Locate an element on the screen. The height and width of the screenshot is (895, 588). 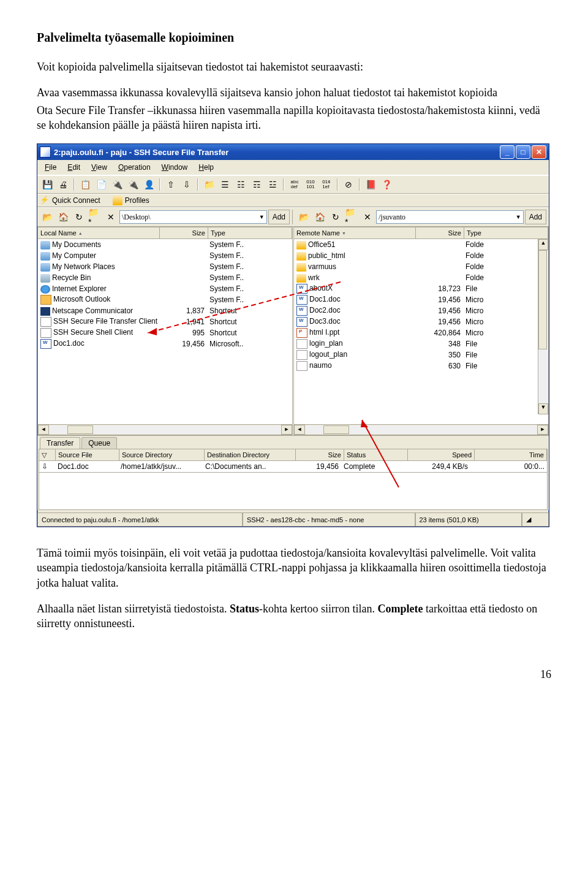
local-newfolder-icon: 📁* is located at coordinates (95, 217).